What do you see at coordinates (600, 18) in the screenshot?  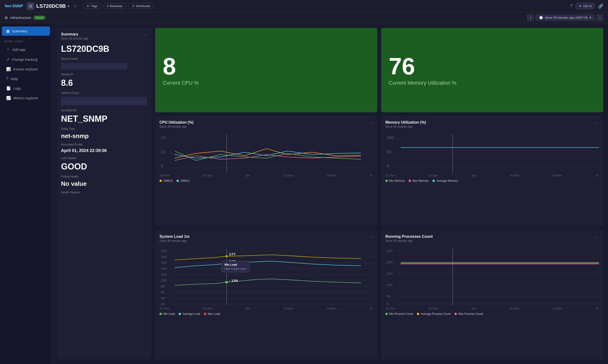 I see `next-time-button: ›` at bounding box center [600, 18].